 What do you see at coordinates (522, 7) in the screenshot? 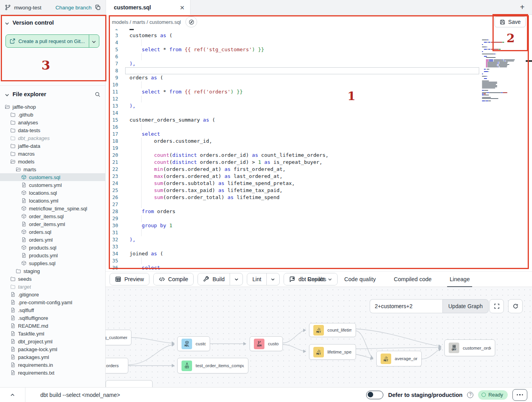
I see `new-tab-button: +` at bounding box center [522, 7].